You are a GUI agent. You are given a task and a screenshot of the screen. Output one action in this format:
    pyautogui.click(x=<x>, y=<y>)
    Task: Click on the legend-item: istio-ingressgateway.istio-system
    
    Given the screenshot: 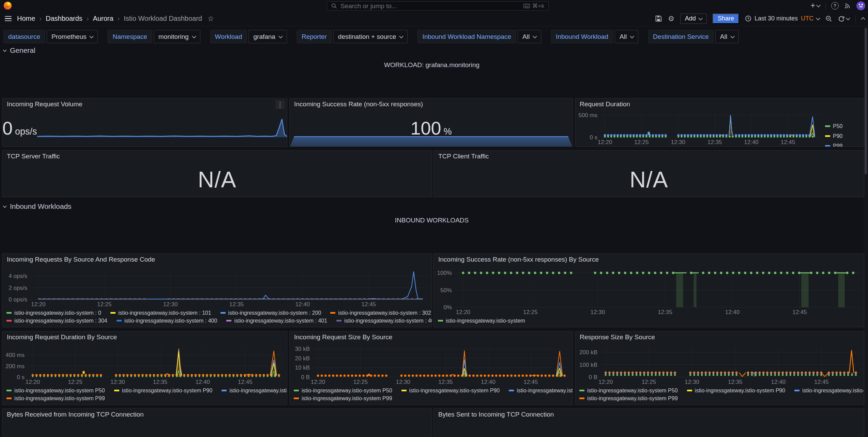 What is the action you would take?
    pyautogui.click(x=482, y=321)
    